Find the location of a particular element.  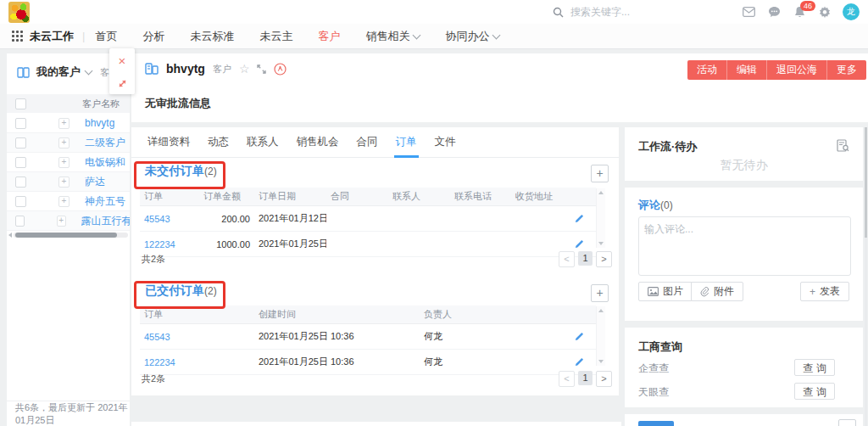

tab-files: 文件 is located at coordinates (446, 143).